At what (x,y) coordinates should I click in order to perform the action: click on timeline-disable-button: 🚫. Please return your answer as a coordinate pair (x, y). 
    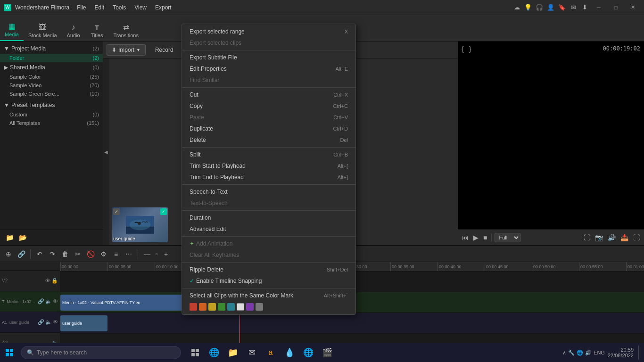
    Looking at the image, I should click on (91, 254).